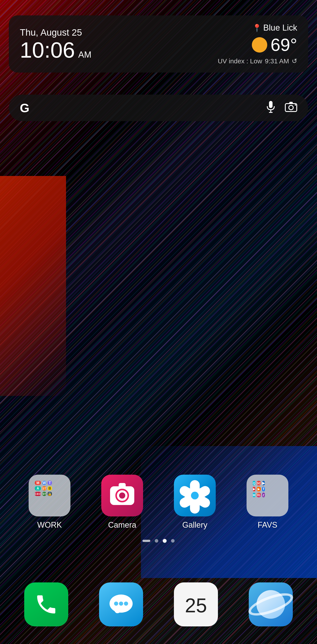  I want to click on dock-internet-item, so click(271, 604).